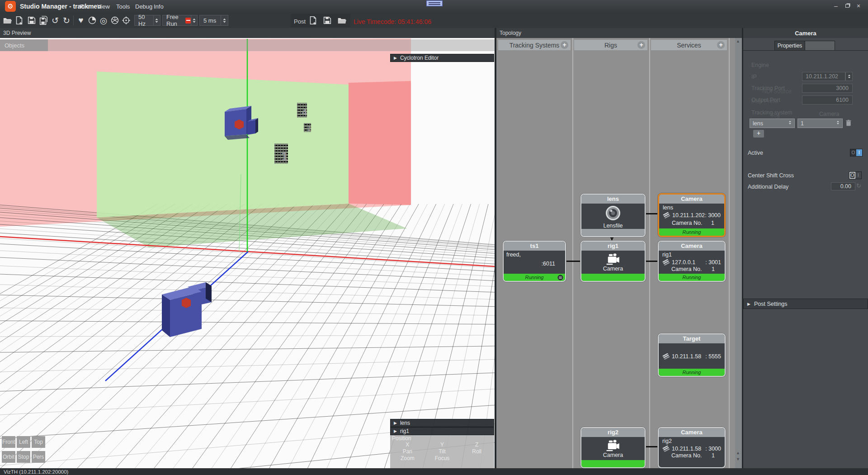 The height and width of the screenshot is (475, 868). I want to click on lens-bar: ▶ lens, so click(442, 423).